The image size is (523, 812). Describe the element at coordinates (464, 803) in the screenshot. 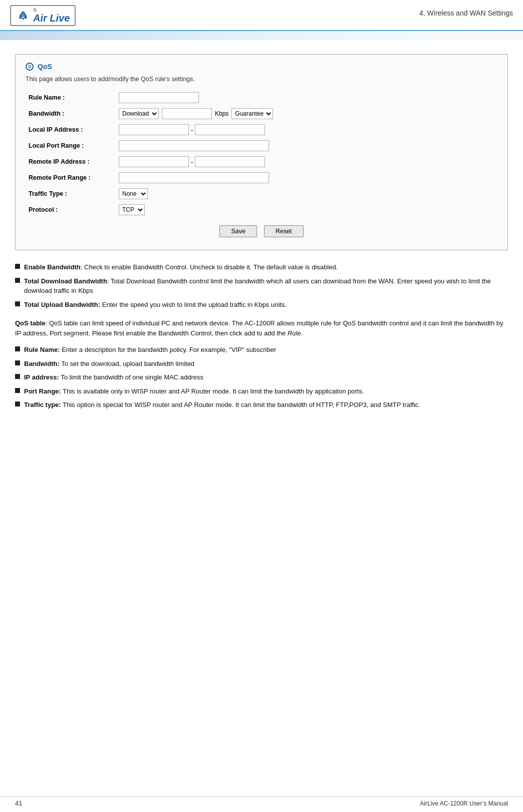

I see `footer-manual-text: AirLive AC-1200R User’s Manual` at that location.